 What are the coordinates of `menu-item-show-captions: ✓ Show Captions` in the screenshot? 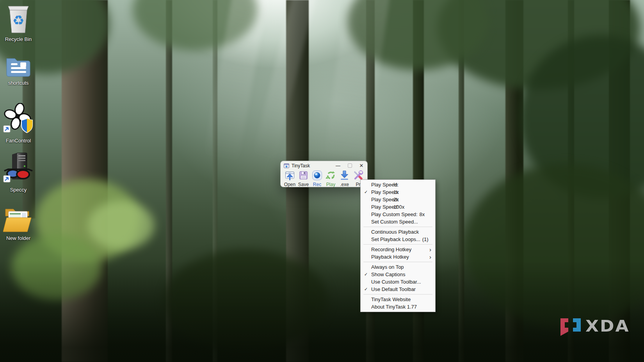 It's located at (398, 275).